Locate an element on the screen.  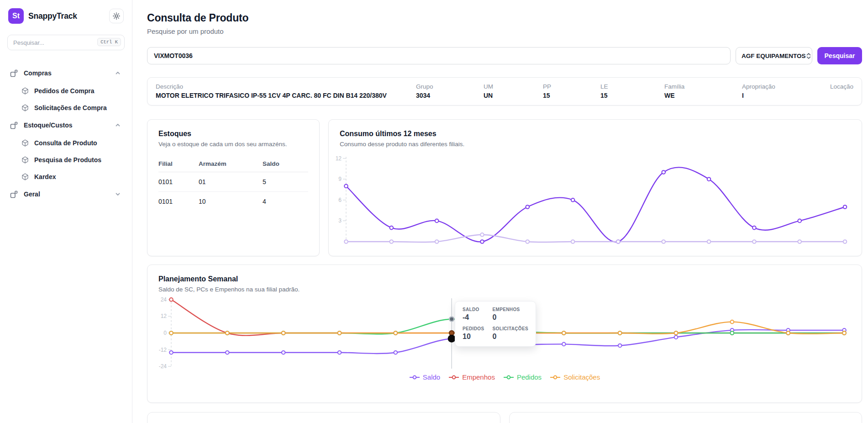
sidebar-group-label: Estoque/Custos is located at coordinates (66, 125).